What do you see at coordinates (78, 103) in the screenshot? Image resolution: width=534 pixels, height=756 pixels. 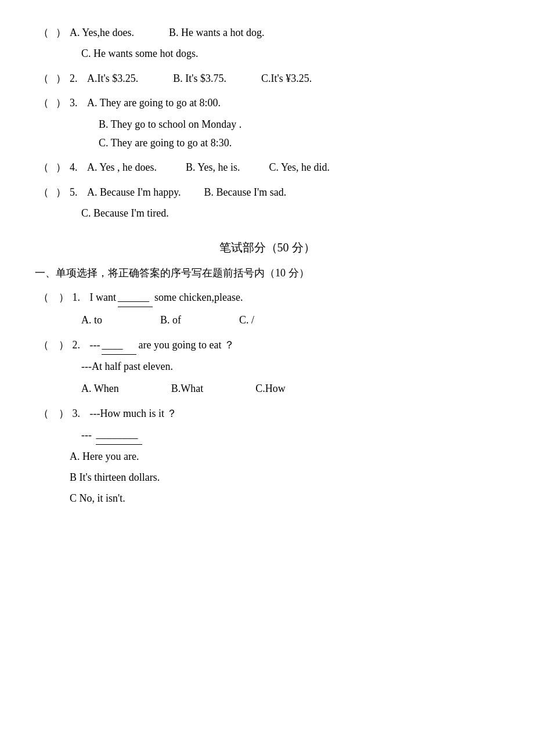 I see `l3-num: 3.` at bounding box center [78, 103].